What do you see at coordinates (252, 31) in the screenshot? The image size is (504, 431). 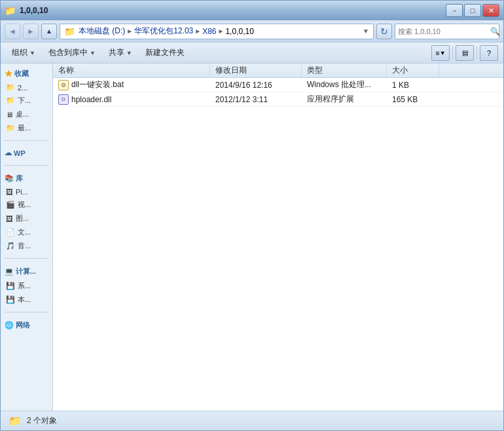 I see `nav-bar: ◄ ► ▲ 📁 本地磁盘 (D:) ► 华军优化包12.03 ► X86 ► 1…` at bounding box center [252, 31].